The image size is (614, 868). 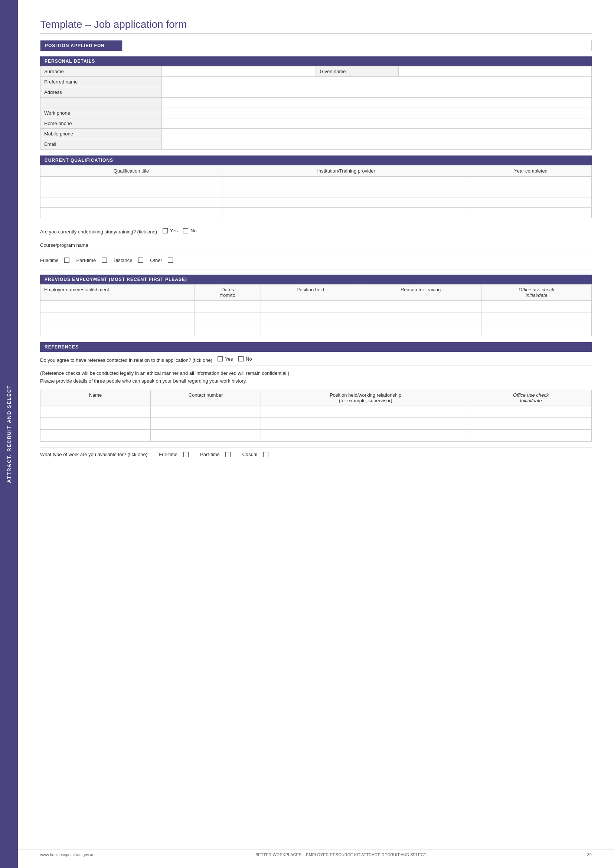 What do you see at coordinates (377, 82) in the screenshot?
I see `preferred-name-value` at bounding box center [377, 82].